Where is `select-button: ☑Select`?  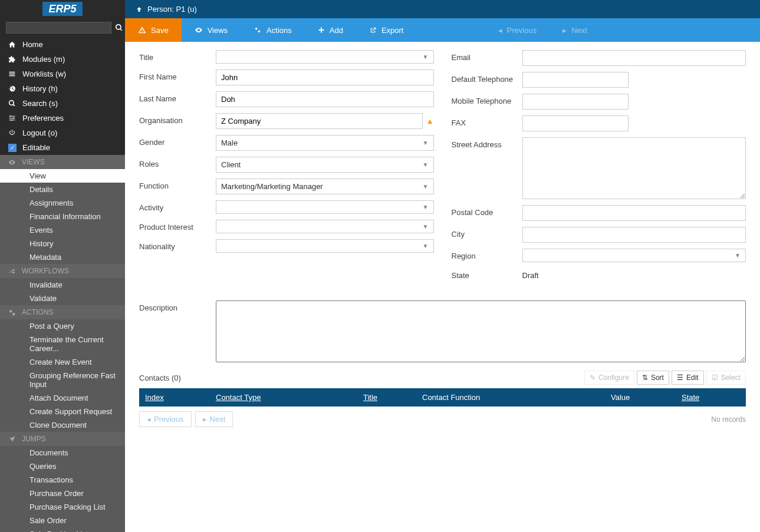
select-button: ☑Select is located at coordinates (726, 378).